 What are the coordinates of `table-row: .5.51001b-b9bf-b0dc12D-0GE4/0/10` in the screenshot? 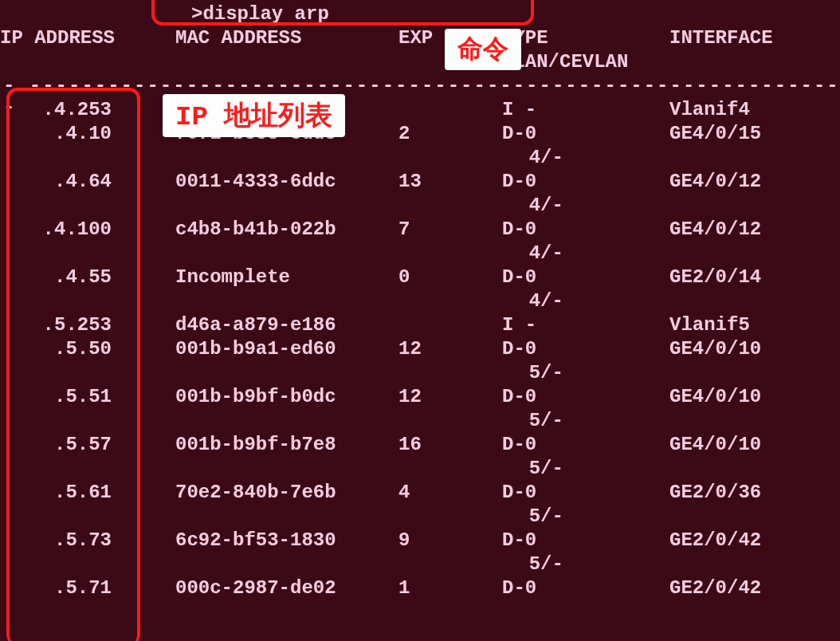 It's located at (420, 398).